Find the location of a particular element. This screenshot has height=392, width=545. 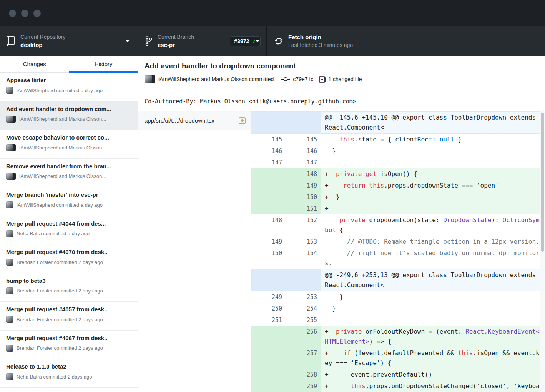

commit-row: Merge pull request #4071 from d... is located at coordinates (69, 390).